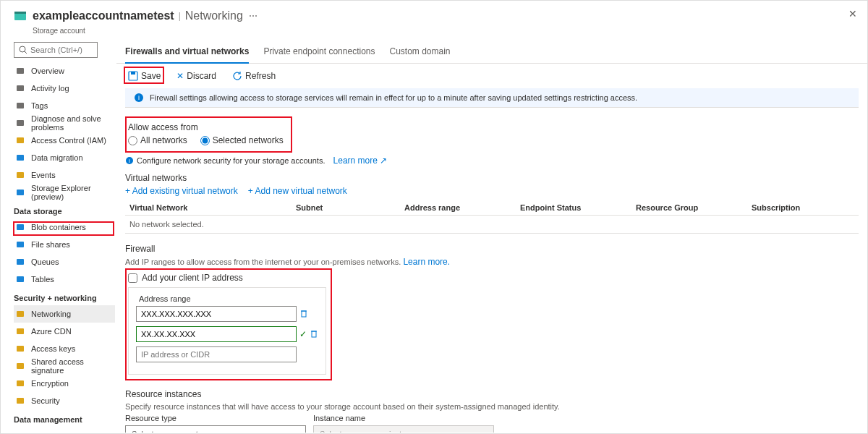 The image size is (868, 434). What do you see at coordinates (214, 16) in the screenshot?
I see `page-section: Networking` at bounding box center [214, 16].